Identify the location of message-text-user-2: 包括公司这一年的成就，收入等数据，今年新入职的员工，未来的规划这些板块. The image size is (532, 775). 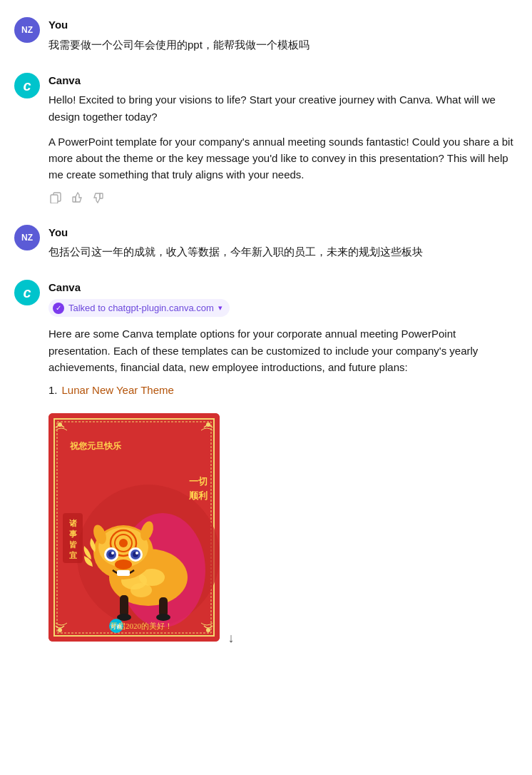
(283, 251).